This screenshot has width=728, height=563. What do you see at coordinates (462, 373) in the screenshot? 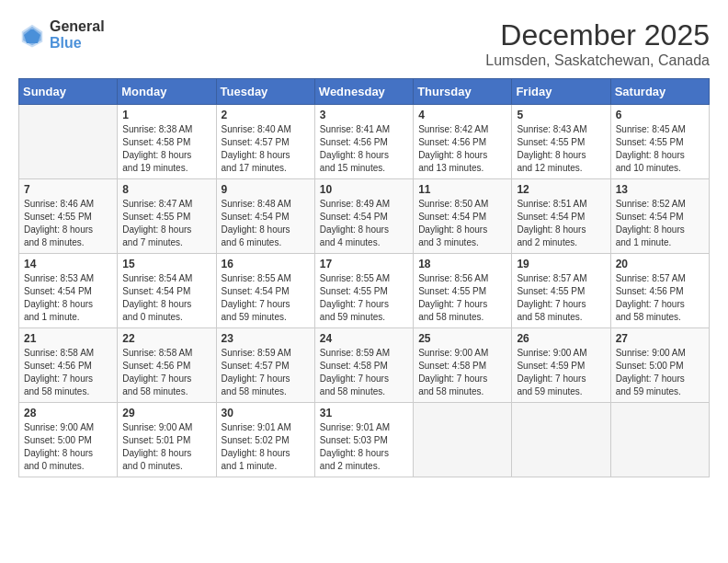
I see `day-info: Sunrise: 9:00 AM Sunset: 4:58 PM Dayligh…` at bounding box center [462, 373].